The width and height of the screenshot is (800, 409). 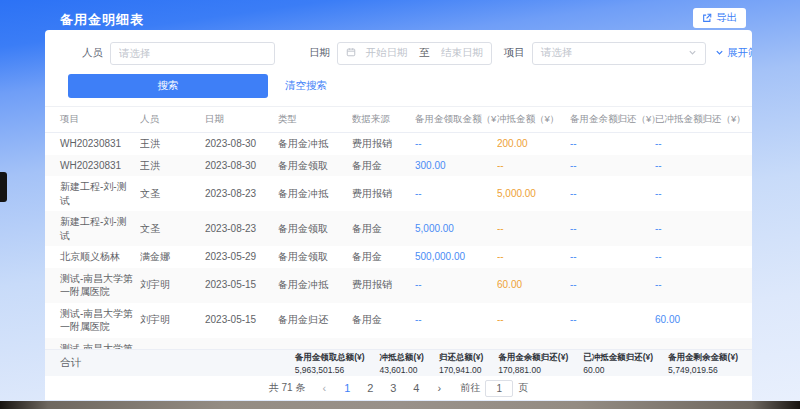 What do you see at coordinates (462, 53) in the screenshot?
I see `date-end-placeholder: 结束日期` at bounding box center [462, 53].